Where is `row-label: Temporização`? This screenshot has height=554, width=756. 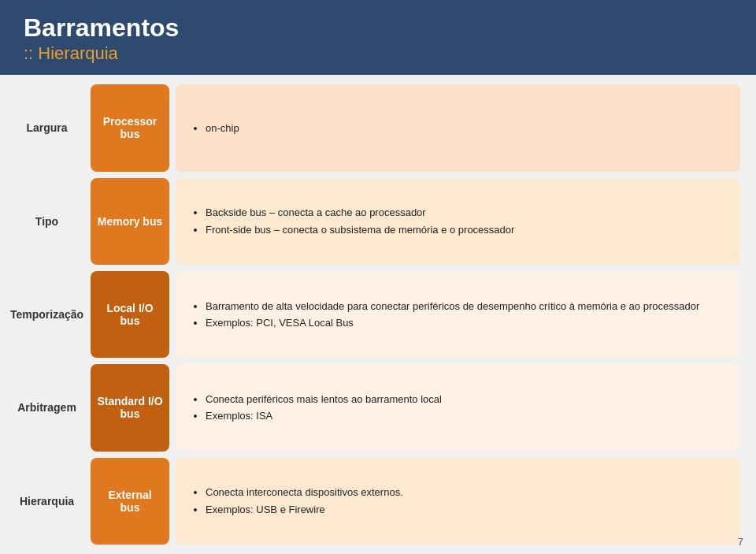
row-label: Temporização is located at coordinates (47, 314).